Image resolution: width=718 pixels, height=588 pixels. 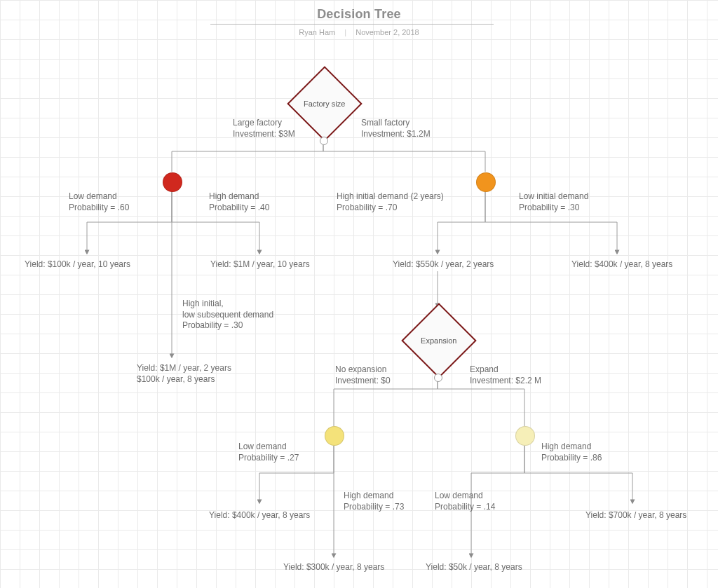 What do you see at coordinates (554, 202) in the screenshot?
I see `branch-low-initial-small: Low initial demand Probability = .30` at bounding box center [554, 202].